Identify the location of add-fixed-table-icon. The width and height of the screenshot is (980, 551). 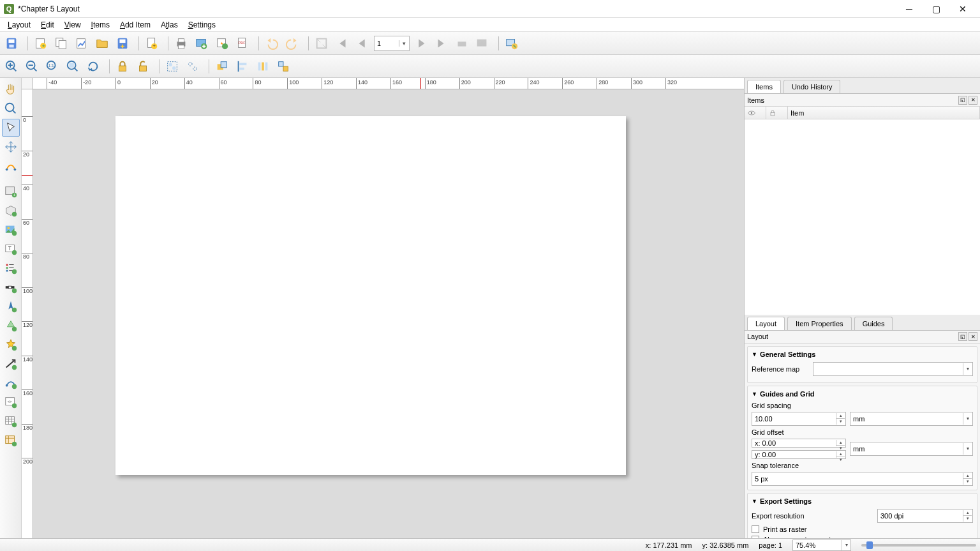
(11, 441).